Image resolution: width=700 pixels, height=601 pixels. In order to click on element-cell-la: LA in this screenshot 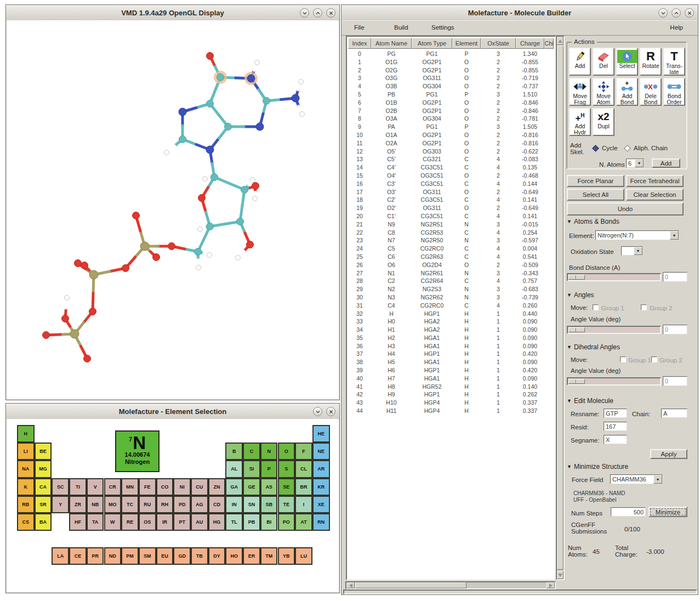, I will do `click(60, 556)`.